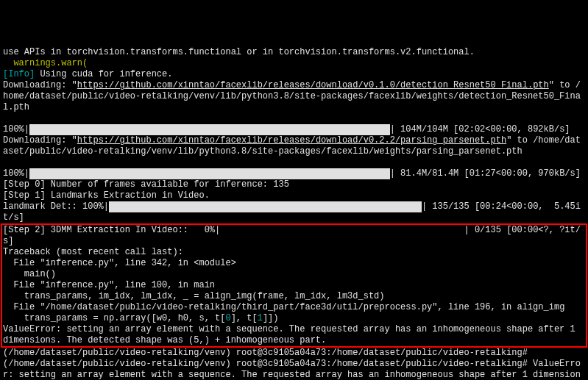 Image resolution: width=588 pixels, height=380 pixels. I want to click on step-line: [Step 1] Landmarks Extraction in Video., so click(106, 196).